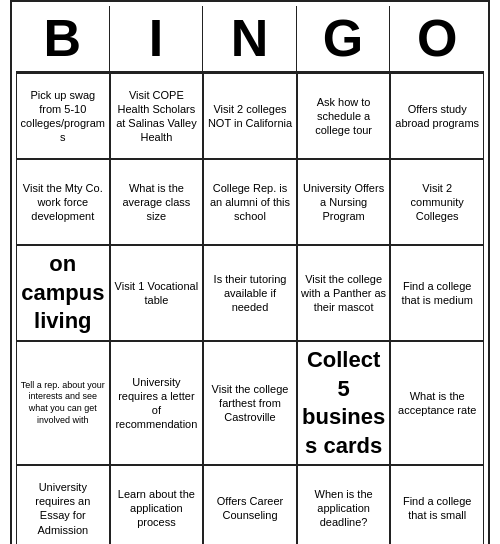 This screenshot has width=500, height=544. I want to click on bingo-cell-7: College Rep. is an alumni of this school, so click(250, 202).